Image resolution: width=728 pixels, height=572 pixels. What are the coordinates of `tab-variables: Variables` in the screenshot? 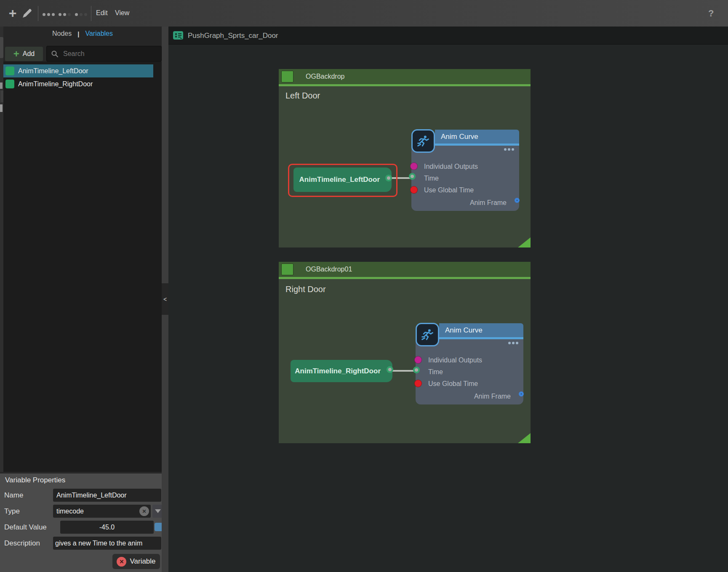 It's located at (99, 34).